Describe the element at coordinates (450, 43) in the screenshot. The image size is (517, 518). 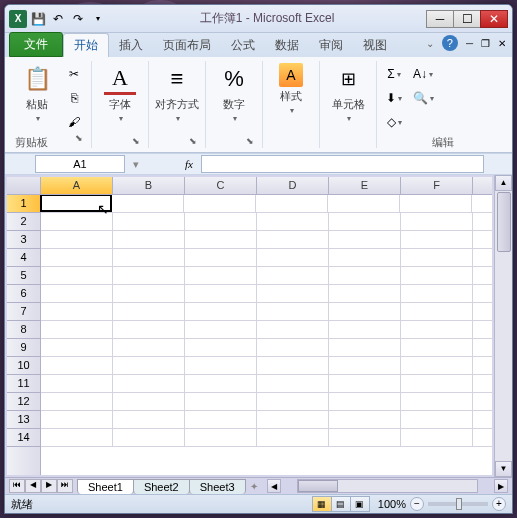
I see `help-icon: ?` at that location.